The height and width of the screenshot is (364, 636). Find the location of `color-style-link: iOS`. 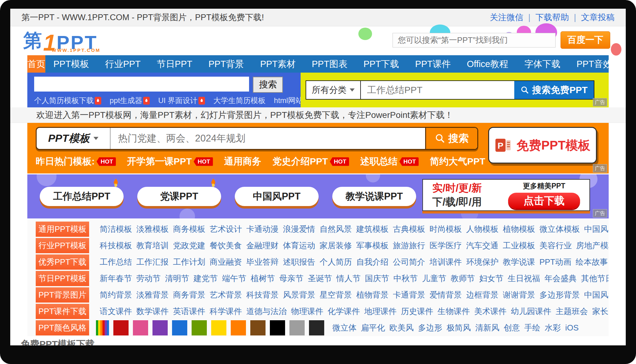

color-style-link: iOS is located at coordinates (572, 328).